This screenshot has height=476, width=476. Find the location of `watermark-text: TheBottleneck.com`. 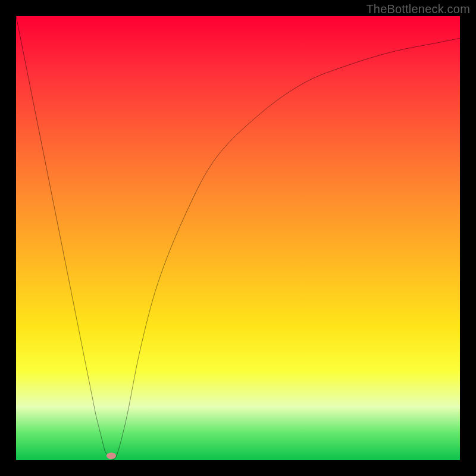

watermark-text: TheBottleneck.com is located at coordinates (418, 10).